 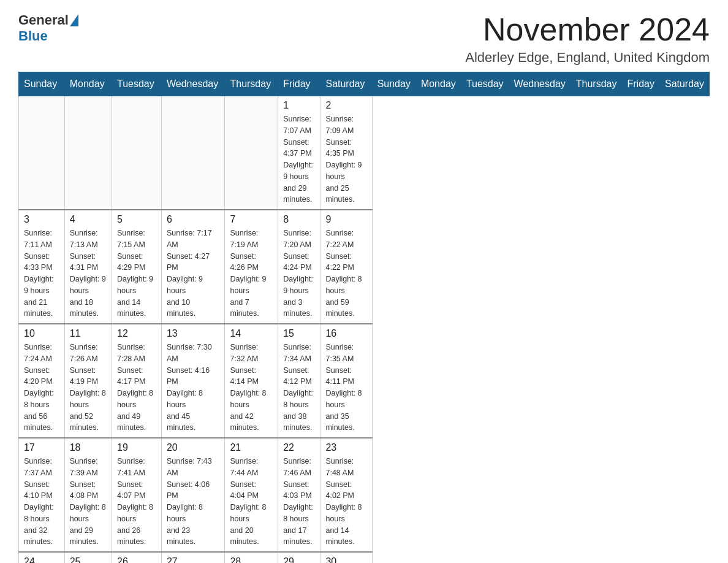 What do you see at coordinates (88, 334) in the screenshot?
I see `day-number: 11` at bounding box center [88, 334].